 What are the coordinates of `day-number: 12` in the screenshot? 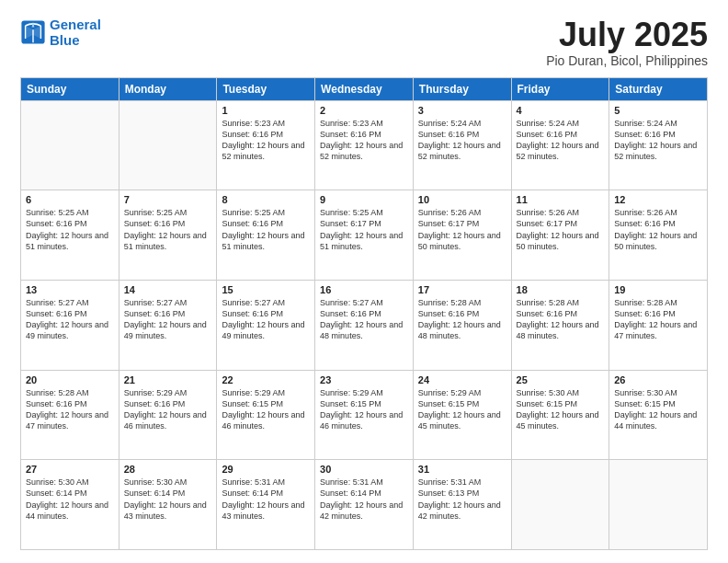 It's located at (658, 200).